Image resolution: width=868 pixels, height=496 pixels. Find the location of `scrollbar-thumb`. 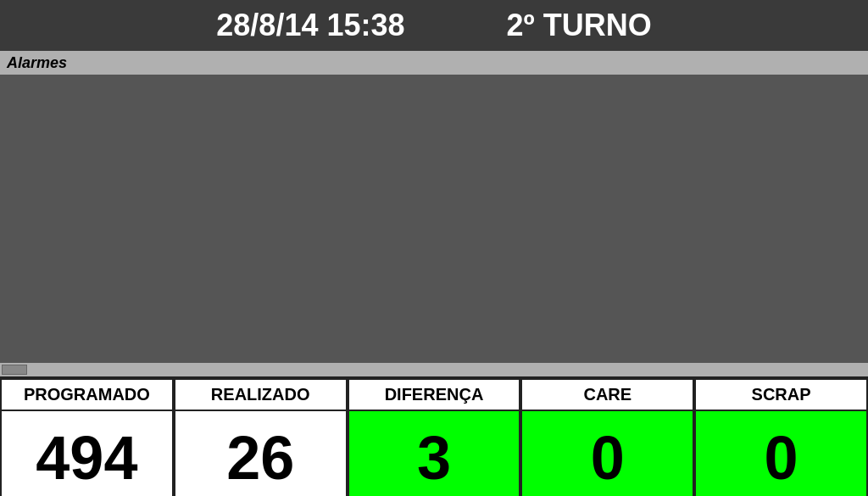

scrollbar-thumb is located at coordinates (14, 370).